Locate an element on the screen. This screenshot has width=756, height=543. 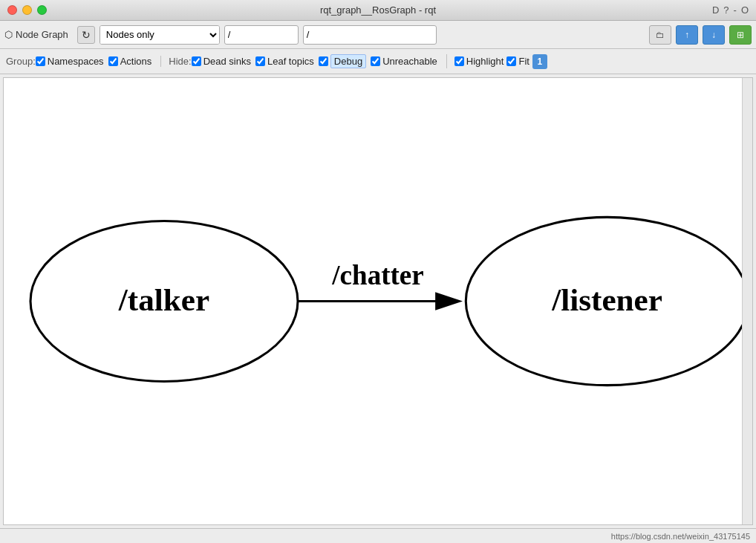
folder-button: 🗀 is located at coordinates (660, 35).